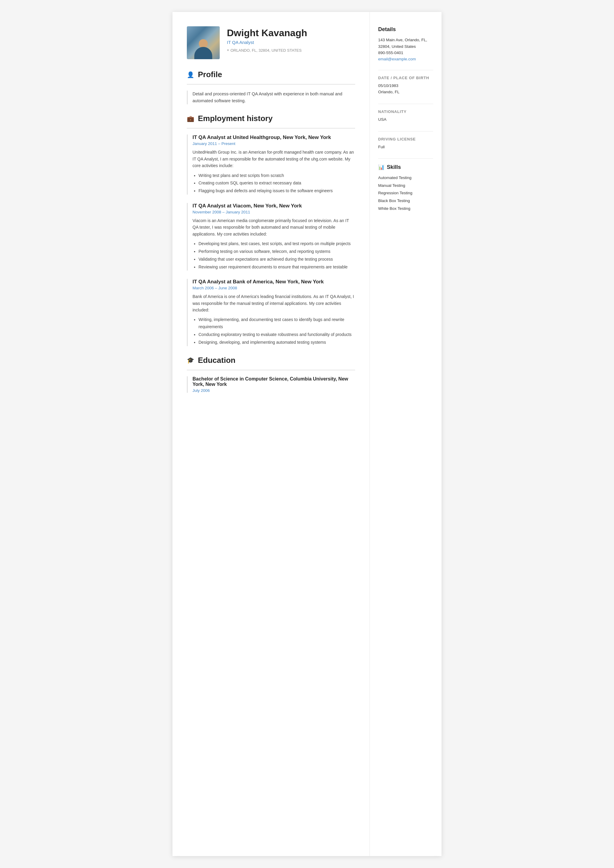 The height and width of the screenshot is (868, 614). I want to click on skills-title: Skills, so click(394, 167).